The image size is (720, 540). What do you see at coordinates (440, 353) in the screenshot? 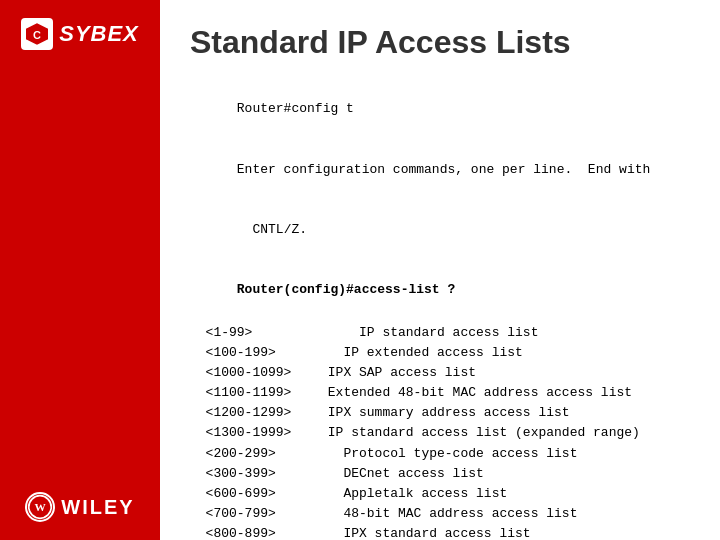
I see `table-row: <100-199> IP extended access list` at bounding box center [440, 353].